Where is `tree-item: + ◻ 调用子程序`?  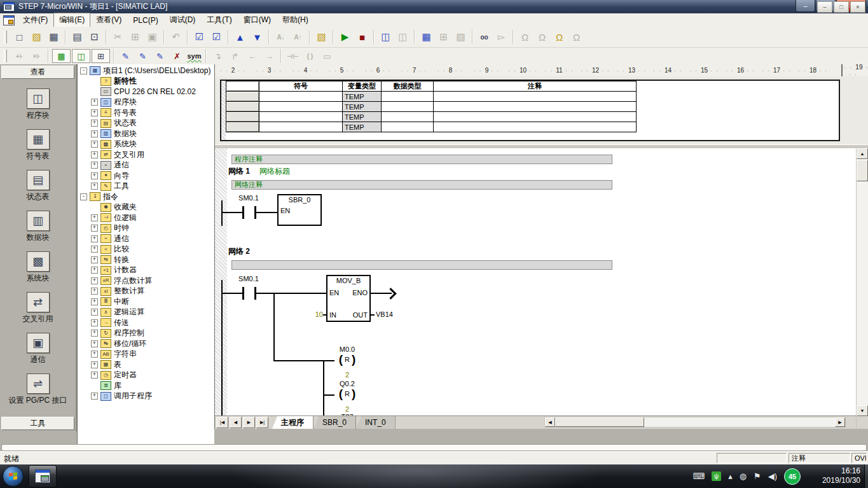
tree-item: + ◻ 调用子程序 is located at coordinates (146, 397).